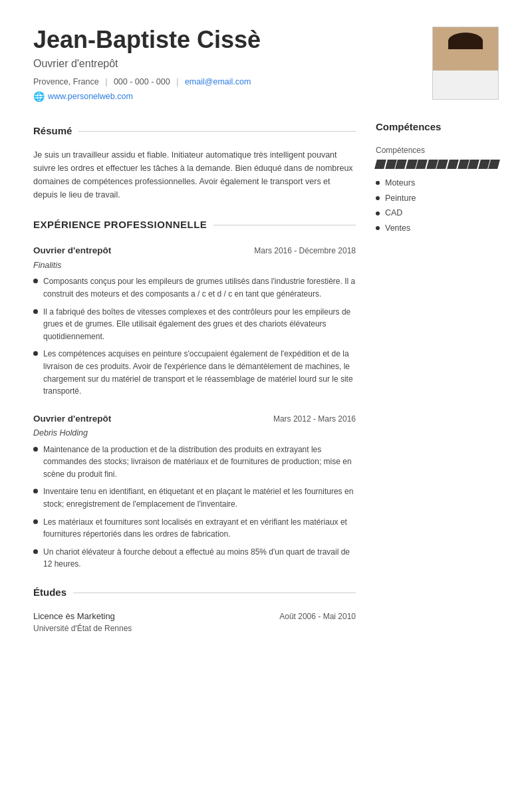 This screenshot has height=794, width=532. Describe the element at coordinates (438, 128) in the screenshot. I see `competences-section-header: Compétences` at that location.